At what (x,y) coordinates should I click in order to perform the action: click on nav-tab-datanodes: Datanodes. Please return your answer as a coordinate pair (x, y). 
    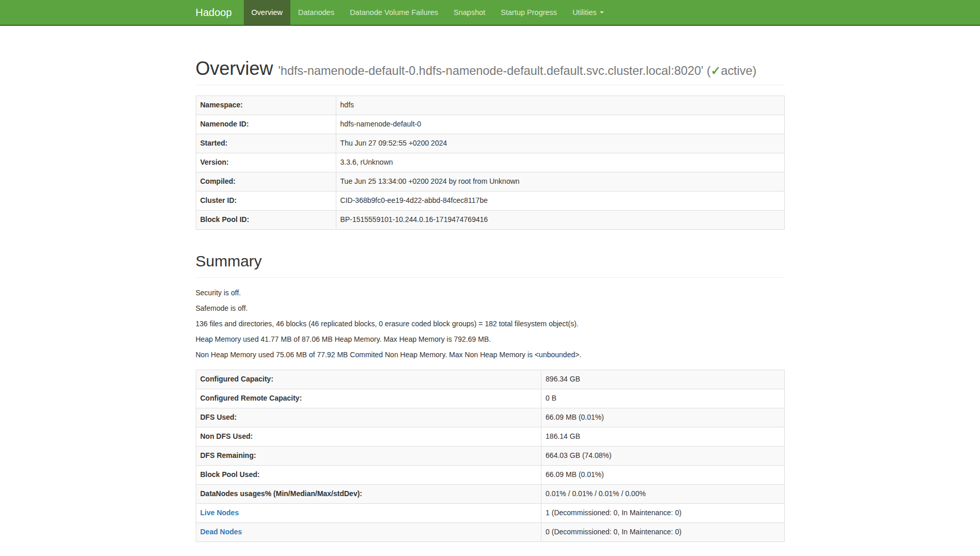
    Looking at the image, I should click on (316, 12).